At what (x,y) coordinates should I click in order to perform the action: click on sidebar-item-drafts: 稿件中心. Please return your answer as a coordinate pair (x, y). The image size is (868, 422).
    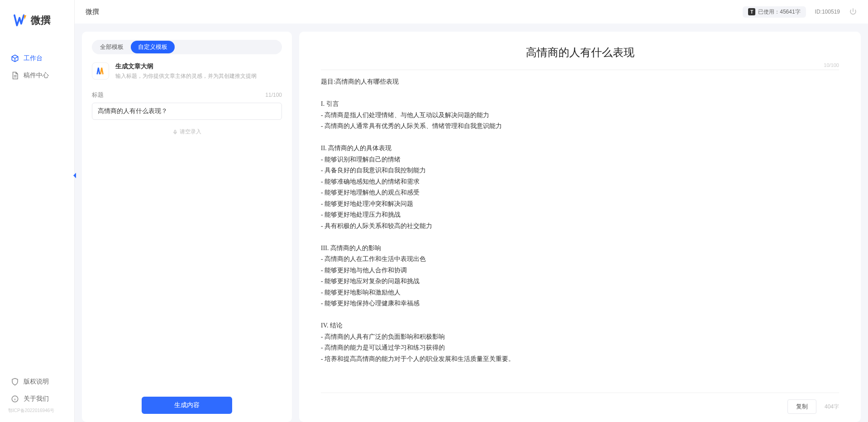
    Looking at the image, I should click on (37, 76).